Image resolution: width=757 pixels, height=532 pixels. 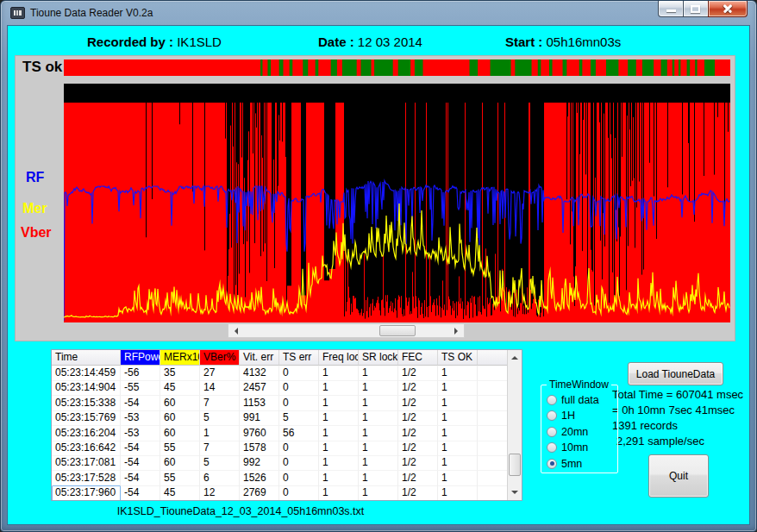 I want to click on scroll-left-button, so click(x=236, y=331).